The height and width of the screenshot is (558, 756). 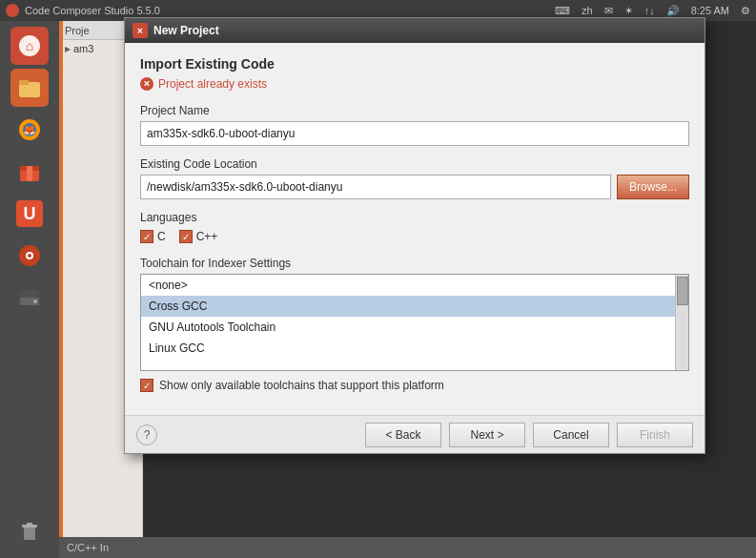 What do you see at coordinates (77, 31) in the screenshot?
I see `ide-panel-label: Proje` at bounding box center [77, 31].